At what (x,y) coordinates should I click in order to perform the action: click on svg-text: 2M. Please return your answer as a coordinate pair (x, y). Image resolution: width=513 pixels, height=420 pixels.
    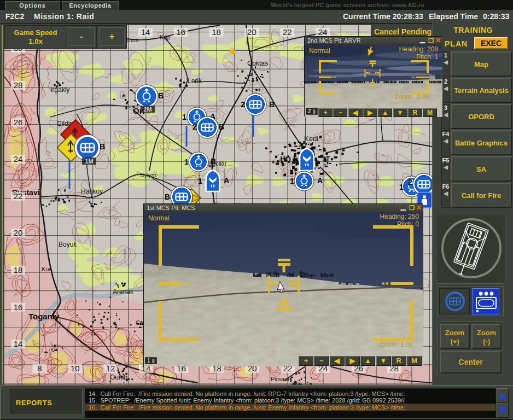
    Looking at the image, I should click on (148, 109).